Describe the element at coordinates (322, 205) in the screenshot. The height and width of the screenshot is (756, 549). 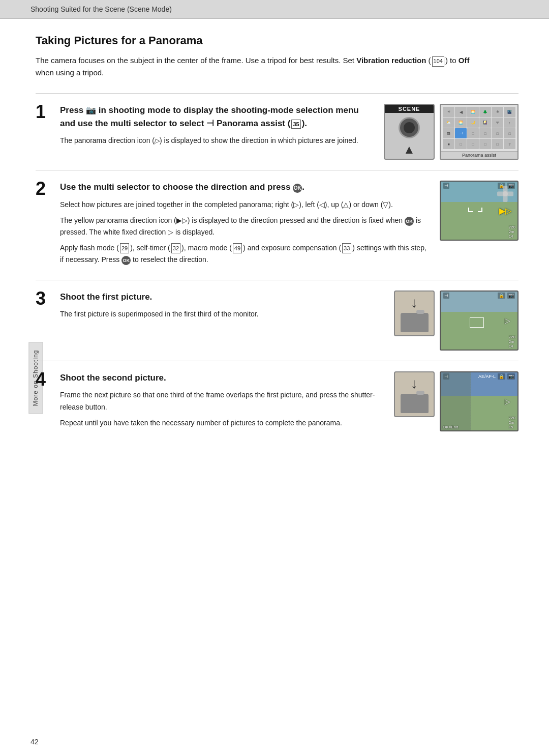
I see `dir-left: ◁` at that location.